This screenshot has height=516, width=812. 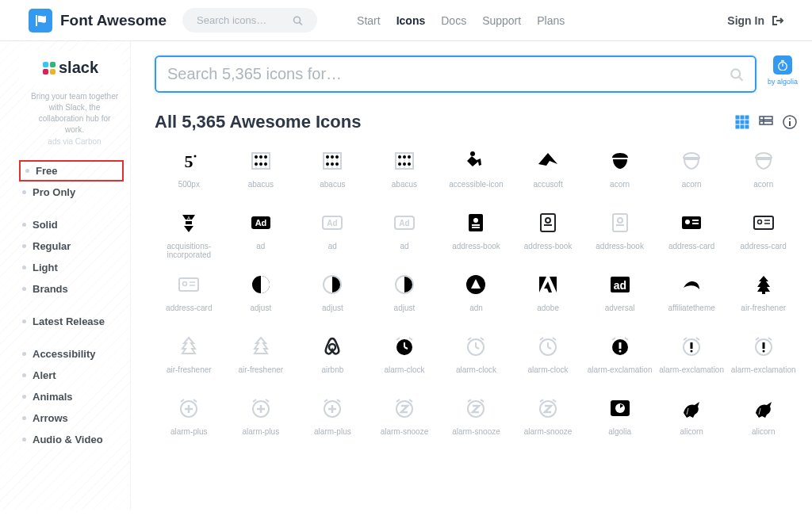 I want to click on flag-icon, so click(x=40, y=21).